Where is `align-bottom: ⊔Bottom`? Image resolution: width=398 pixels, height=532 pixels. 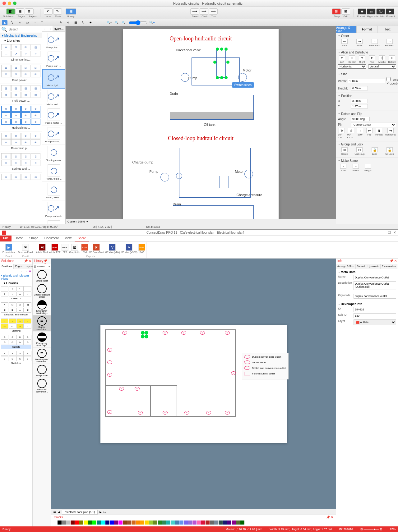 align-bottom: ⊔Bottom is located at coordinates (392, 59).